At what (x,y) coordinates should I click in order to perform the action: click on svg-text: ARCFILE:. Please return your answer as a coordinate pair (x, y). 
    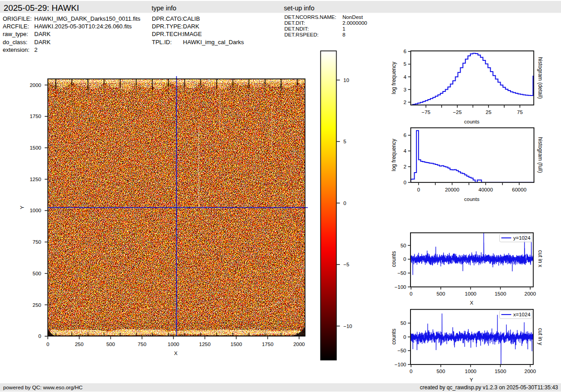
    Looking at the image, I should click on (16, 26).